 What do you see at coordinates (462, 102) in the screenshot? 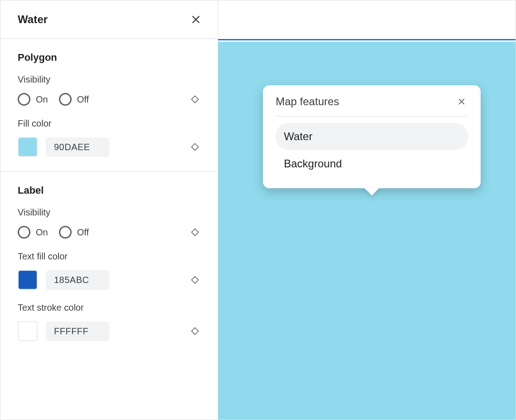
I see `popup-close-button` at bounding box center [462, 102].